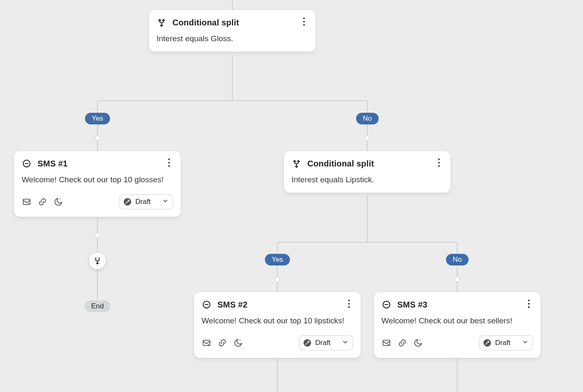 The image size is (583, 392). Describe the element at coordinates (97, 261) in the screenshot. I see `add-step-button` at that location.